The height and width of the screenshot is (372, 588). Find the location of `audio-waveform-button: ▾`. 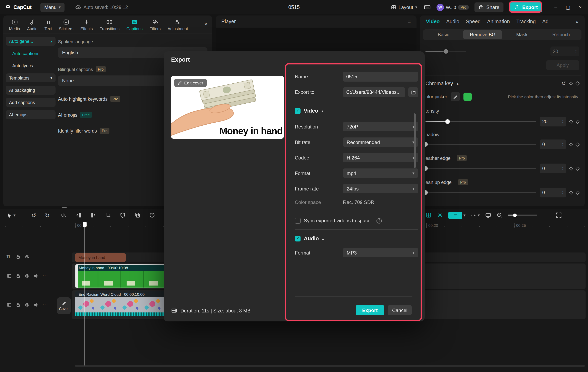

audio-waveform-button: ▾ is located at coordinates (475, 215).